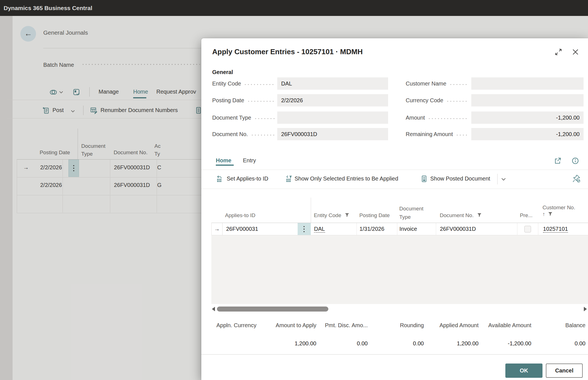  I want to click on customer-no-cell: 10257101, so click(563, 229).